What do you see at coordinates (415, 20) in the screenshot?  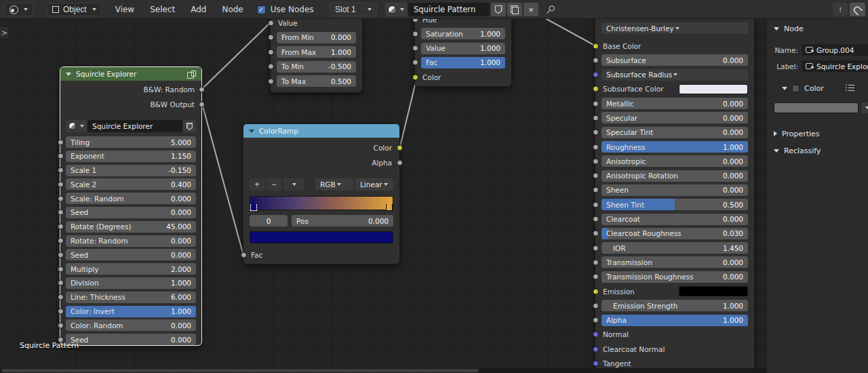 I see `hue-socket` at bounding box center [415, 20].